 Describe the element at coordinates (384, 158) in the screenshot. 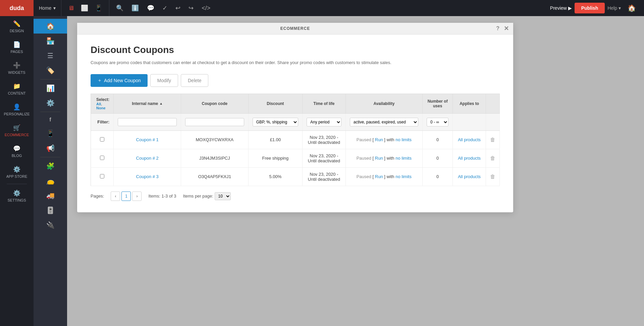

I see `row2-status-cell: Paused [ Run ] with no limits` at that location.